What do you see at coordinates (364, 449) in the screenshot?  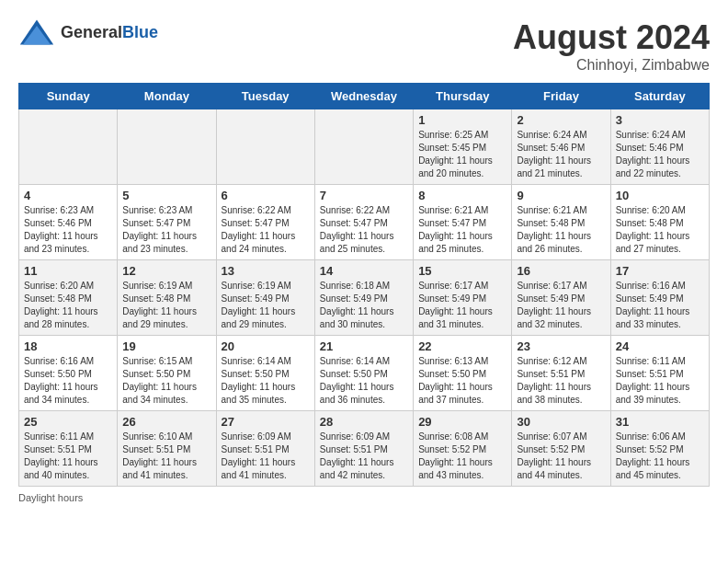 I see `calendar-week-5: 25Sunrise: 6:11 AM Sunset: 5:51 PM Dayli…` at bounding box center [364, 449].